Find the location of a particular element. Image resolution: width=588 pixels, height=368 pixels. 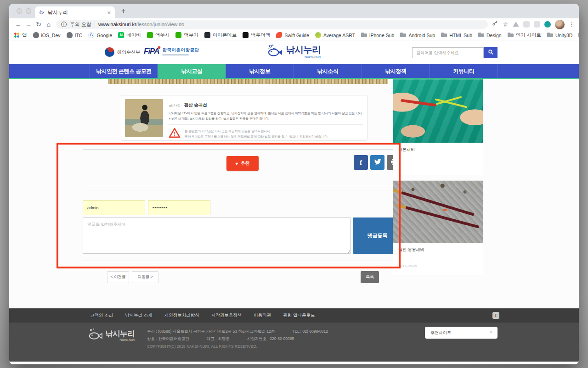

search-input is located at coordinates (448, 53).